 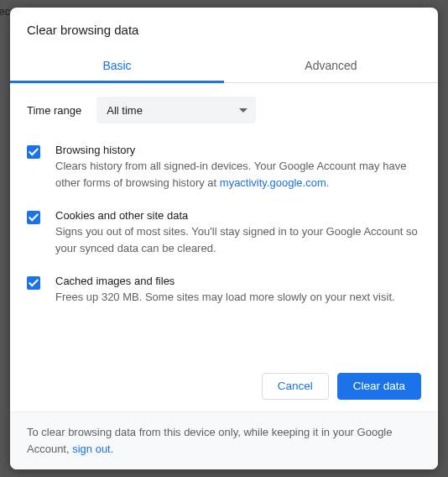 What do you see at coordinates (238, 280) in the screenshot?
I see `option-title: Cached images and files` at bounding box center [238, 280].